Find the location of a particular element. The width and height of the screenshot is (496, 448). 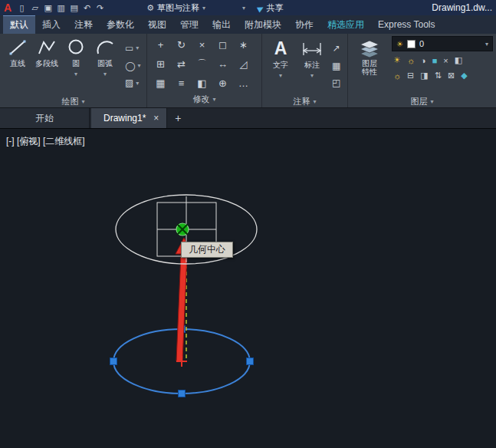

open-file-icon: ▱ is located at coordinates (35, 8).